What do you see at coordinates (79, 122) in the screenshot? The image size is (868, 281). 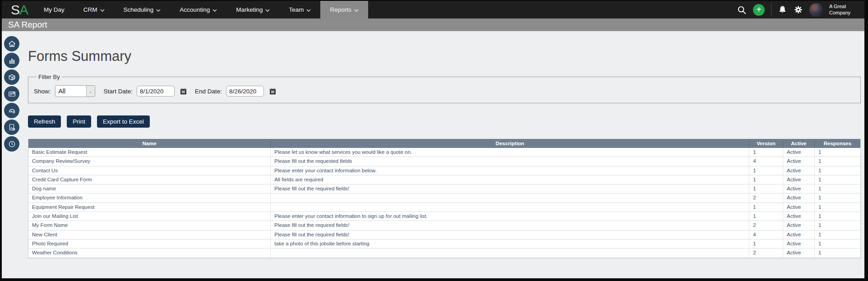 I see `print-button: Print` at bounding box center [79, 122].